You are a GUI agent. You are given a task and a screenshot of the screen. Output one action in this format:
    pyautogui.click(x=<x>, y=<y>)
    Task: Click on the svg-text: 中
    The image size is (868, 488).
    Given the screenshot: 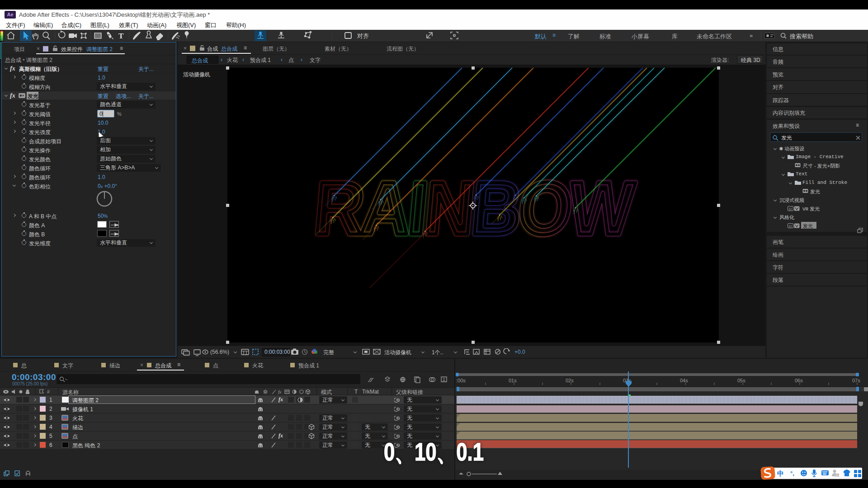 What is the action you would take?
    pyautogui.click(x=780, y=474)
    